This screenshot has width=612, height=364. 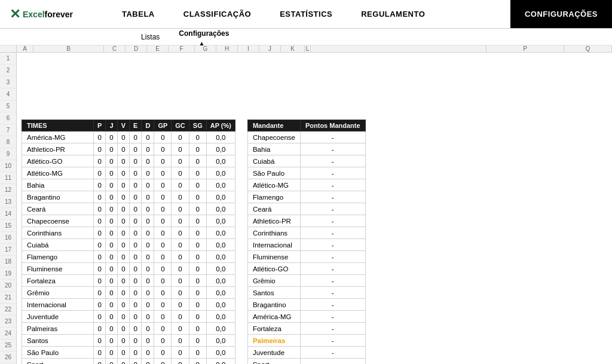 I want to click on excel-icon: ✕, so click(x=15, y=14).